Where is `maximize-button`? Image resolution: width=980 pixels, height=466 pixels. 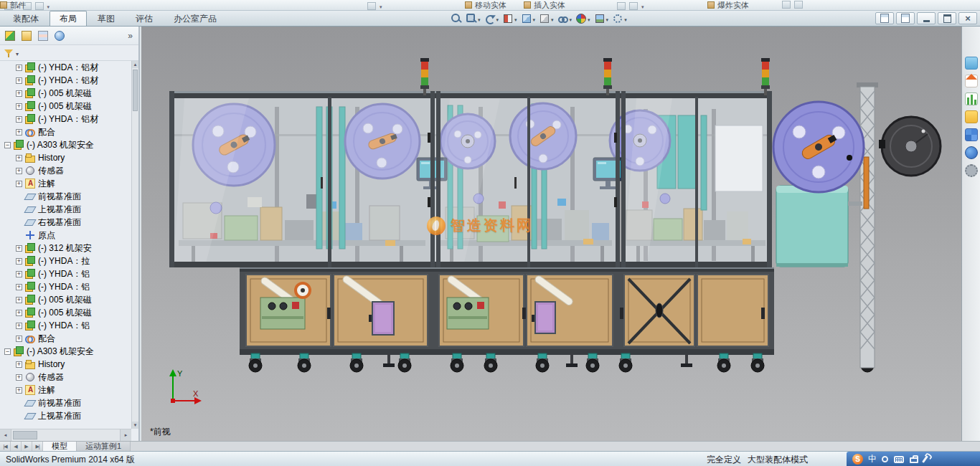
maximize-button is located at coordinates (947, 19).